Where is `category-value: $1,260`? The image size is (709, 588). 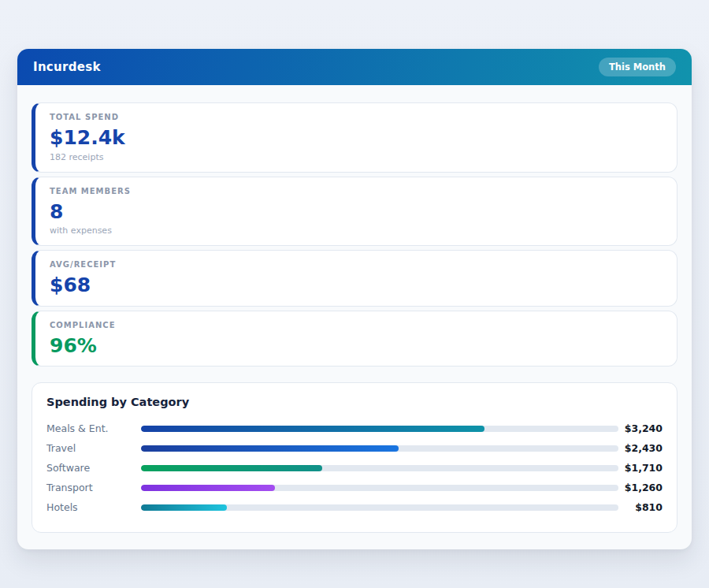
category-value: $1,260 is located at coordinates (640, 487).